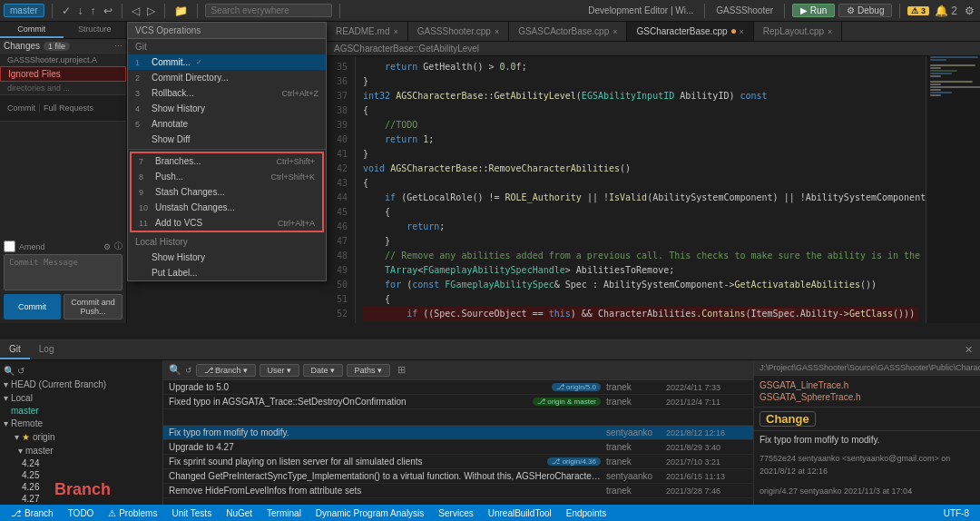 The width and height of the screenshot is (980, 521). I want to click on status-nuget-label: NuGet, so click(240, 514).